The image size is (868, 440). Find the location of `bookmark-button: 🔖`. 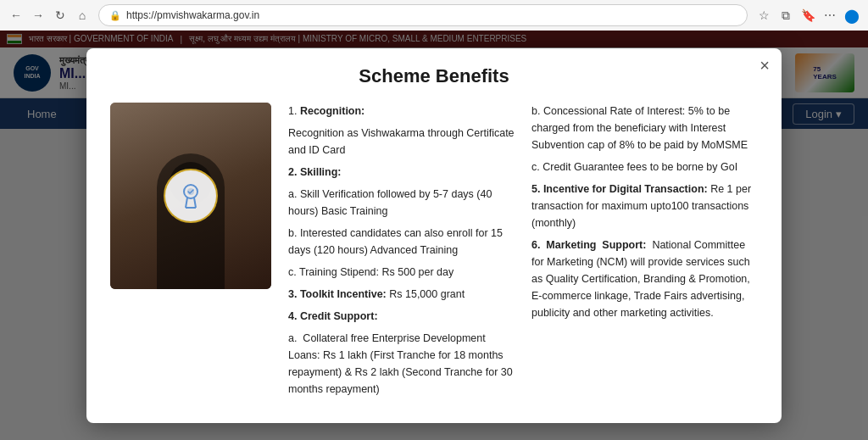

bookmark-button: 🔖 is located at coordinates (808, 15).